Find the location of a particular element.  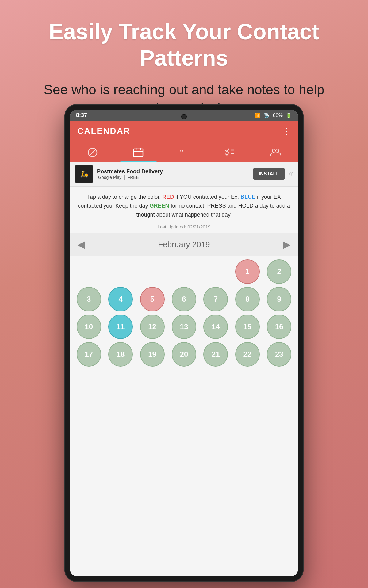

instruction-blue-word: BLUE is located at coordinates (248, 197).